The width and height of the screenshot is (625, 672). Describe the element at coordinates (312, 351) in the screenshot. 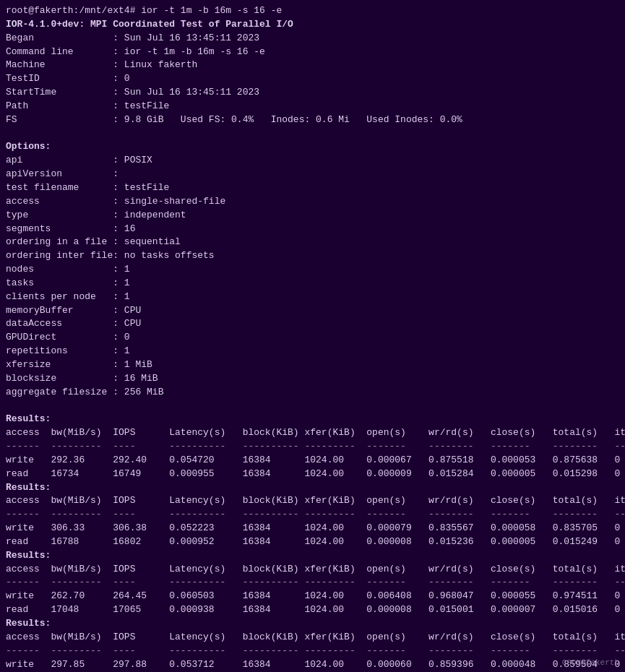

I see `option-line: repetitions : 1` at that location.